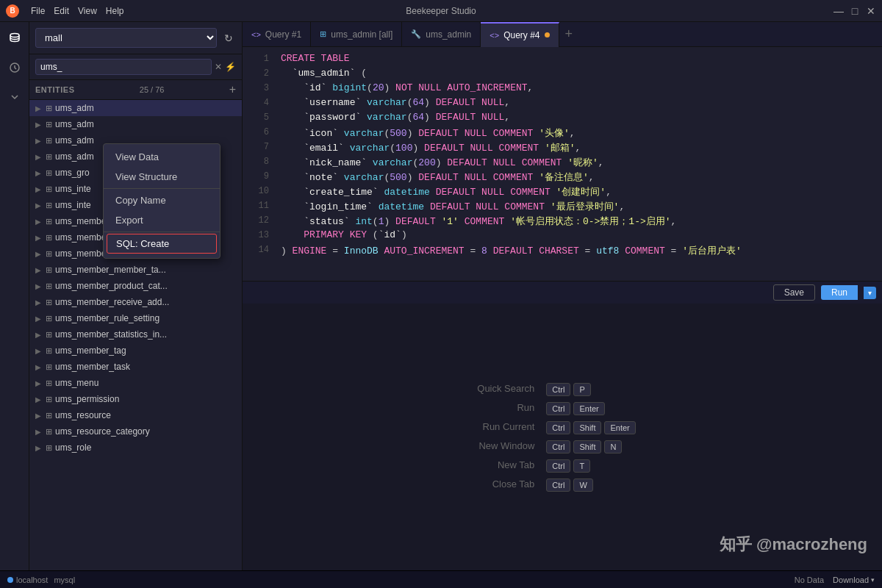 Image resolution: width=882 pixels, height=588 pixels. Describe the element at coordinates (135, 448) in the screenshot. I see `list-item: ▶ ⊞ ums_role` at that location.